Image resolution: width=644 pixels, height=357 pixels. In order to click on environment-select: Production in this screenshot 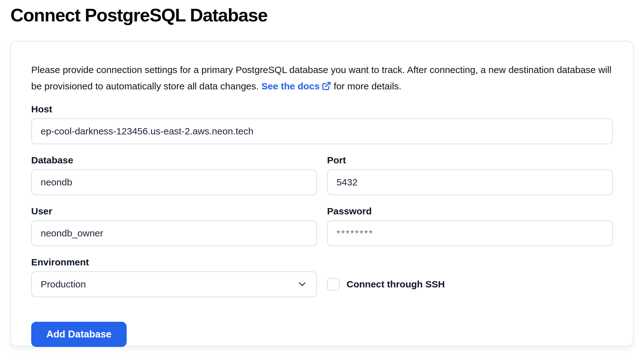, I will do `click(174, 284)`.